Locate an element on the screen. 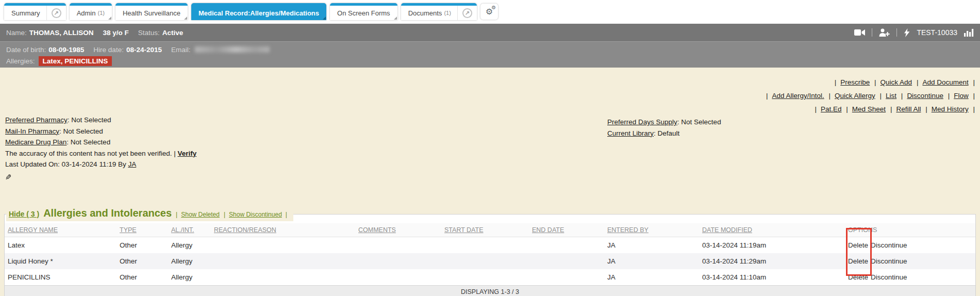 The width and height of the screenshot is (980, 296). patient-details-bar: Date of birth: 08-09-1985 Hire date: 08-… is located at coordinates (490, 55).